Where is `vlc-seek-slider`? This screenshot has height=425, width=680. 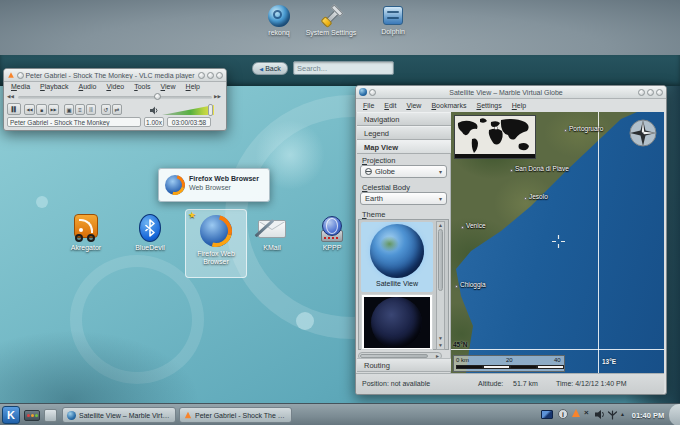
vlc-seek-slider is located at coordinates (115, 98).